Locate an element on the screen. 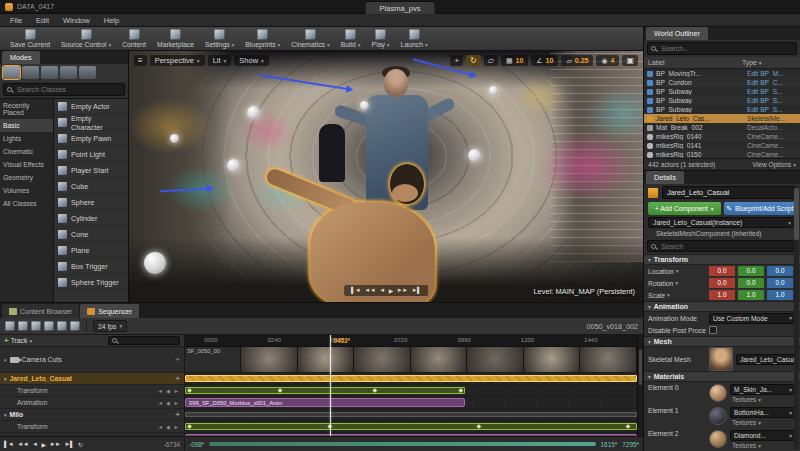  animation-section-header: ▾Animation is located at coordinates (722, 306).